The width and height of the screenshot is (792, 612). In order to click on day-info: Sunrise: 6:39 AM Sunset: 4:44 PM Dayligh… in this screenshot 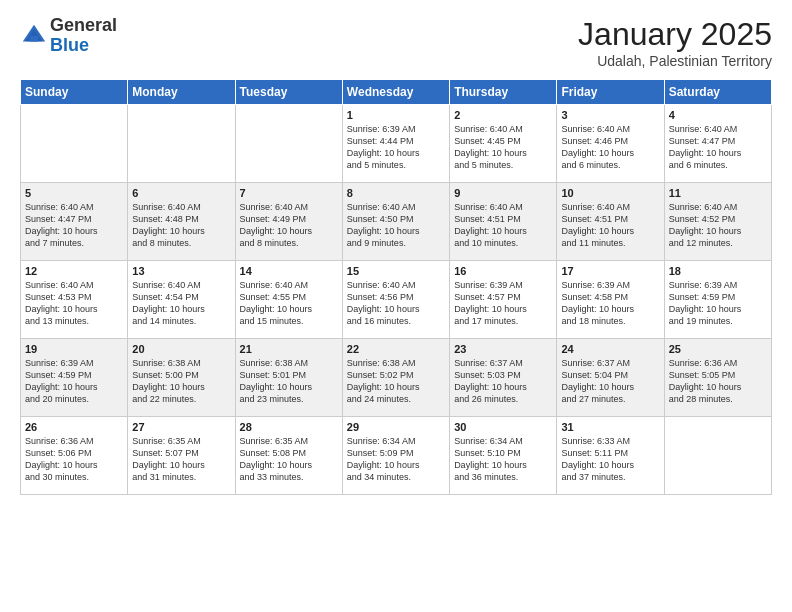, I will do `click(396, 148)`.